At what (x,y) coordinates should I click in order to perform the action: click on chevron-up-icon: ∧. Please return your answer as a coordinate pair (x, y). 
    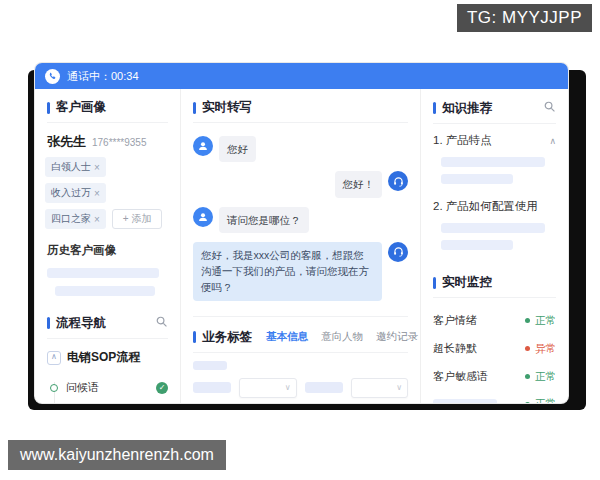
    Looking at the image, I should click on (552, 141).